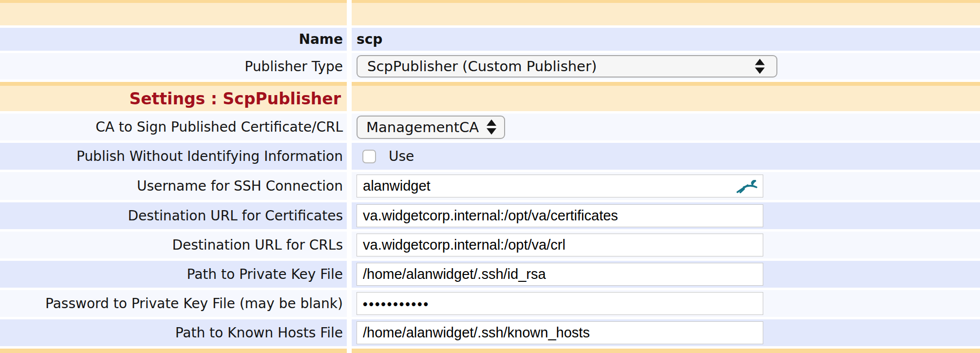 The image size is (980, 353). What do you see at coordinates (567, 66) in the screenshot?
I see `publisher-type-select: ScpPublisher (Custom Publisher)` at bounding box center [567, 66].